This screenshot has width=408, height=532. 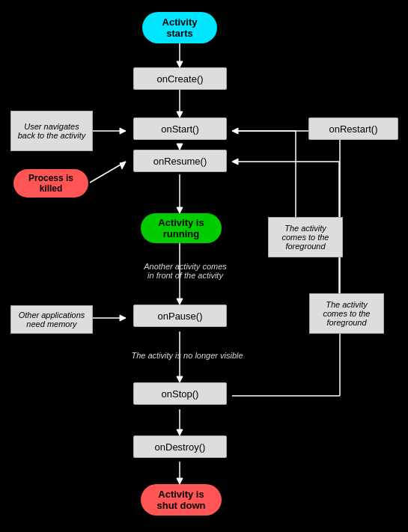 I want to click on activity-shutdown-oval: Activity is shut down, so click(x=181, y=500).